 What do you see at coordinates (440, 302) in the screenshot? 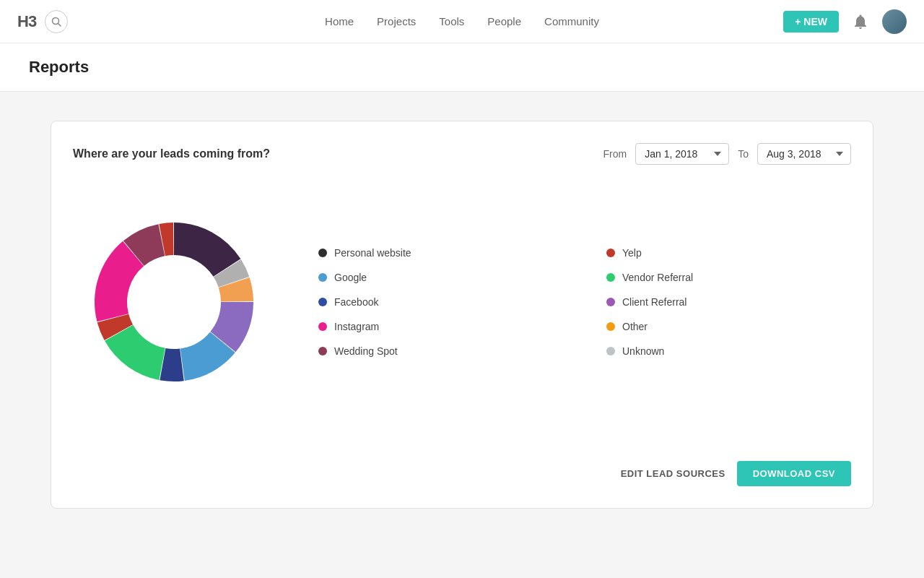
I see `legend-item: Facebook` at bounding box center [440, 302].